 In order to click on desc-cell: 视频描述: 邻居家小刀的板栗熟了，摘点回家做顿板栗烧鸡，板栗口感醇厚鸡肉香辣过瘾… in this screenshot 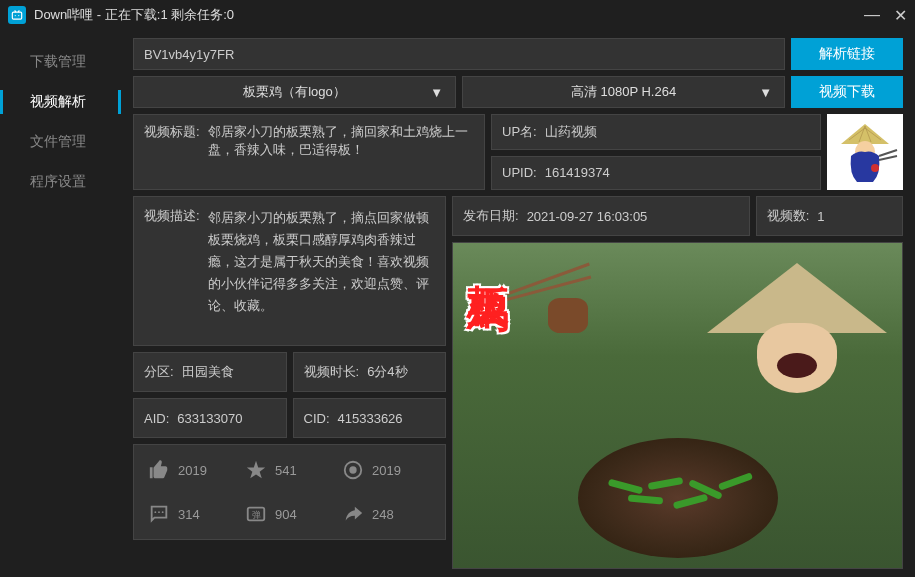, I will do `click(290, 271)`.